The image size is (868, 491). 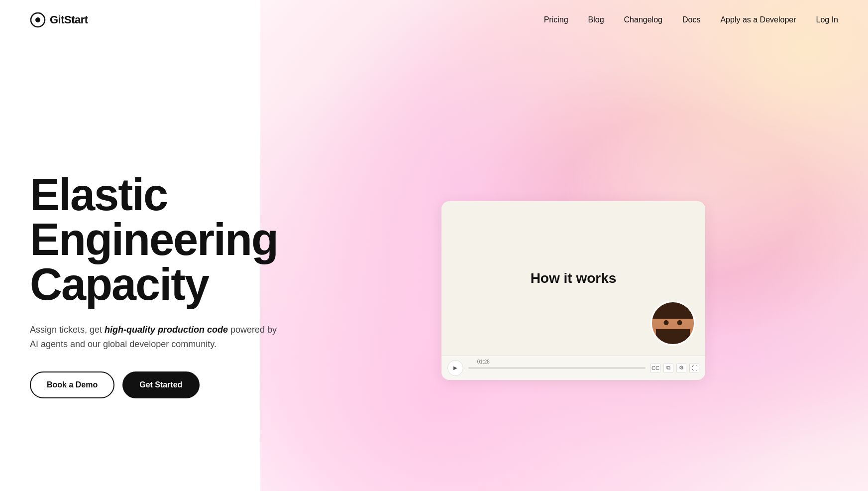 What do you see at coordinates (154, 285) in the screenshot?
I see `hero-content: Elastic Engineering Capacity Assign tick…` at bounding box center [154, 285].